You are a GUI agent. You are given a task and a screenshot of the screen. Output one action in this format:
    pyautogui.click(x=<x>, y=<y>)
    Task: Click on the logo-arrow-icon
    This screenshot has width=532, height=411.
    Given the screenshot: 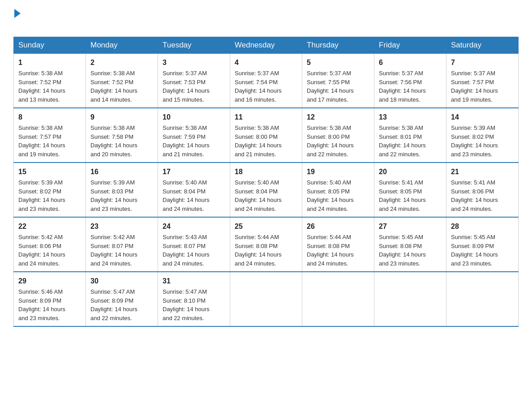 What is the action you would take?
    pyautogui.click(x=17, y=13)
    